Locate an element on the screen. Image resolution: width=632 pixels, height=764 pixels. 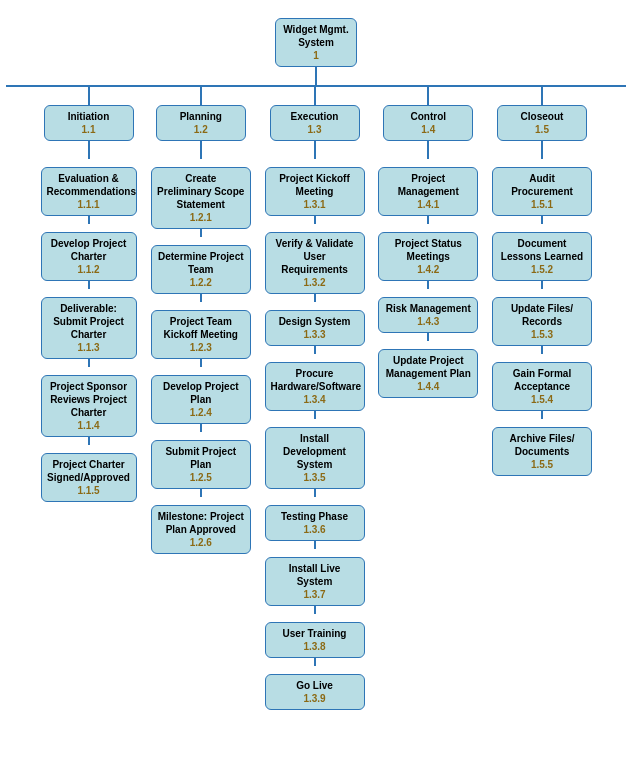
node-1-4: Control 1.4 is located at coordinates (428, 123).